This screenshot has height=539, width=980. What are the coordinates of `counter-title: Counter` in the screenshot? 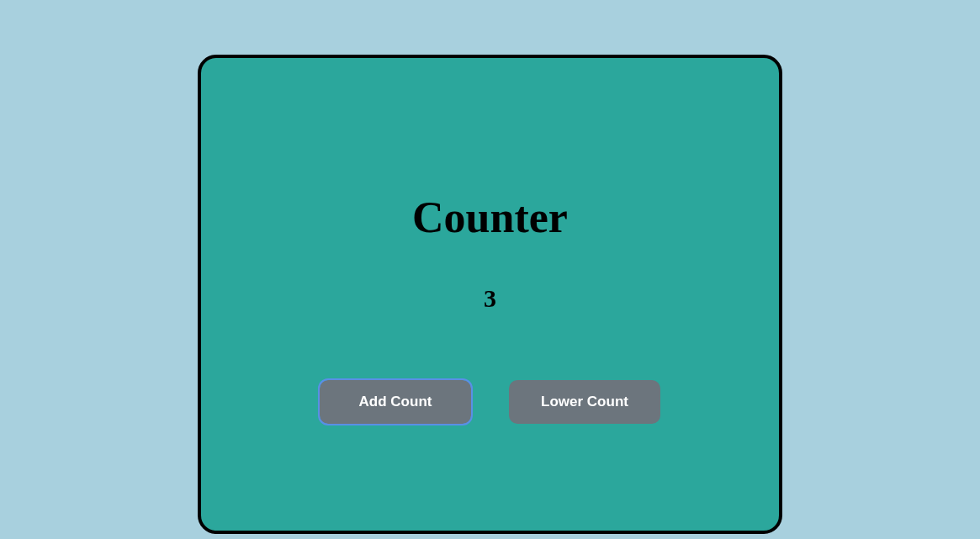 It's located at (490, 217).